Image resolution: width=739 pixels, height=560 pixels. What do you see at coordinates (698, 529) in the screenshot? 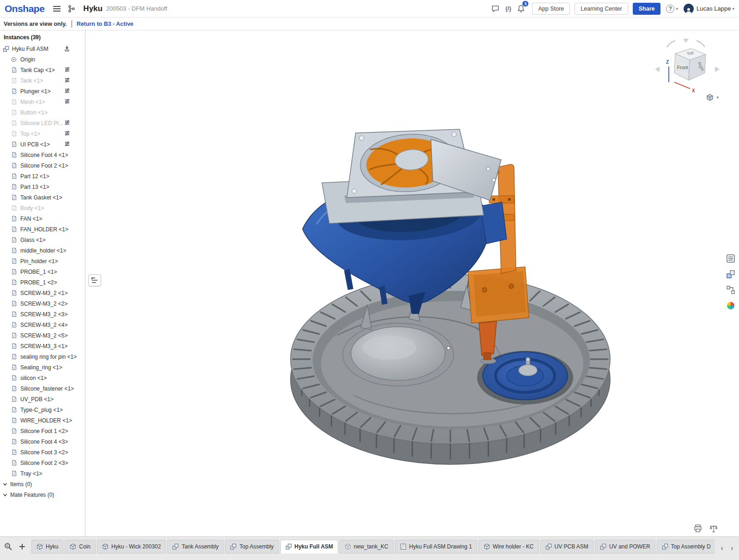
I see `print-icon` at bounding box center [698, 529].